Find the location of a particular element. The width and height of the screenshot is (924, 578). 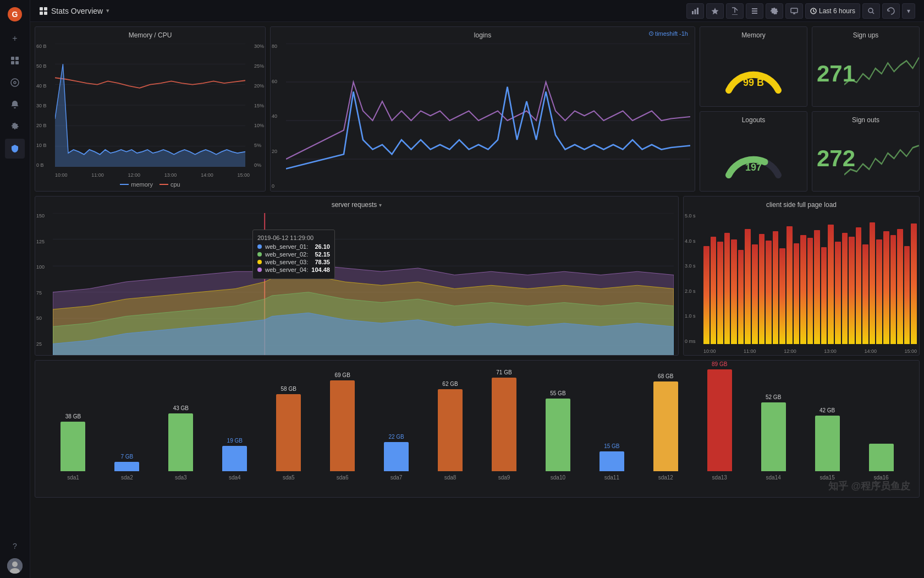

share-icon is located at coordinates (735, 11).